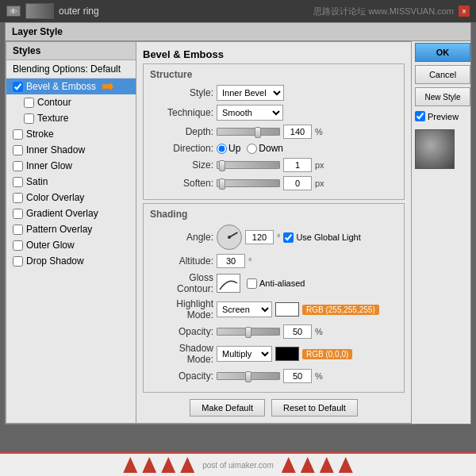  Describe the element at coordinates (71, 118) in the screenshot. I see `sidebar-item-texture: Texture` at that location.